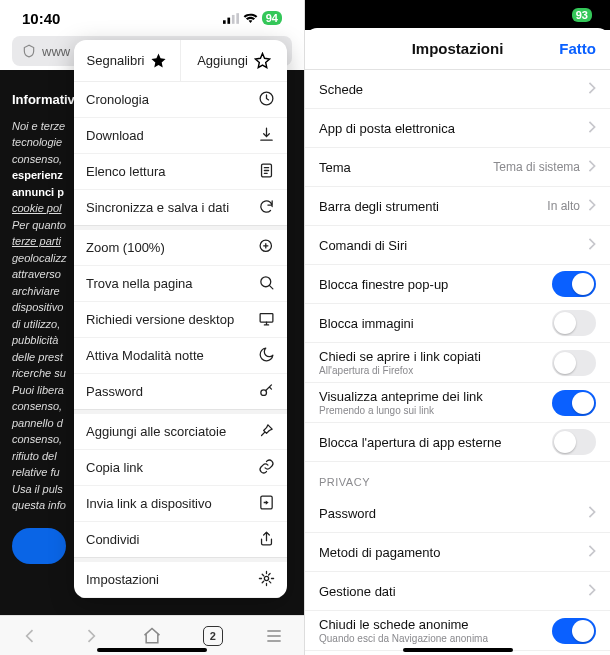 The image size is (610, 655). What do you see at coordinates (156, 432) in the screenshot?
I see `menu-item-label: Aggiungi alle scorciatoie` at bounding box center [156, 432].